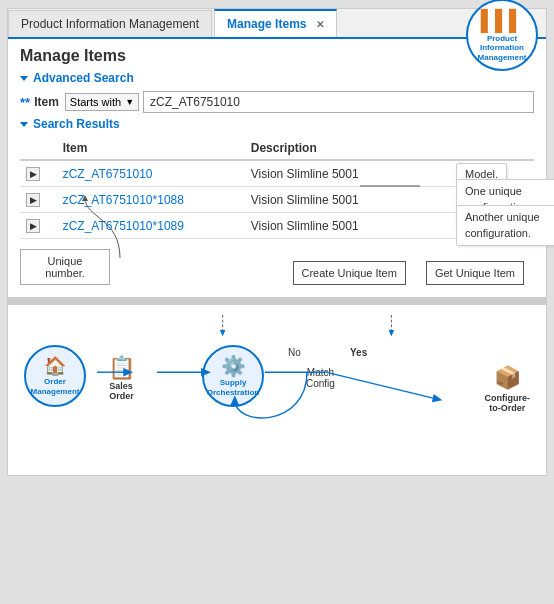 This screenshot has width=554, height=604. I want to click on tab-manage-items: Manage Items ✕, so click(276, 23).